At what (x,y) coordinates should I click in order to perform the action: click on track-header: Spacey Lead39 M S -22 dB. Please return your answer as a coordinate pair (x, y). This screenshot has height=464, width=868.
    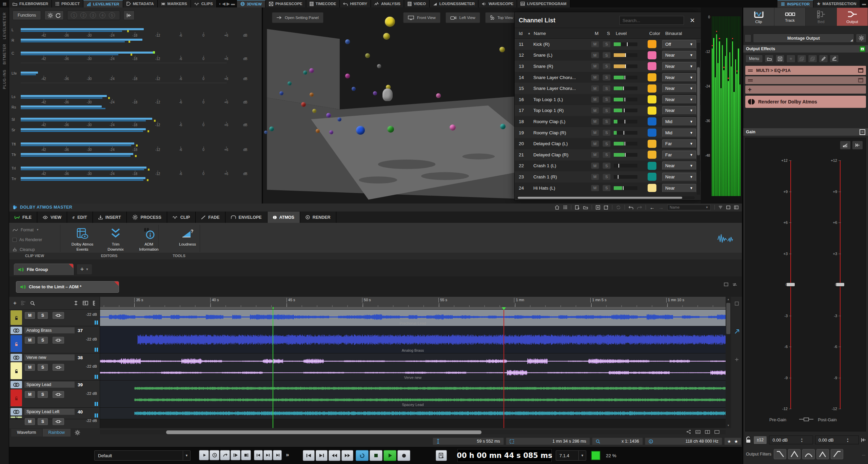
    Looking at the image, I should click on (54, 394).